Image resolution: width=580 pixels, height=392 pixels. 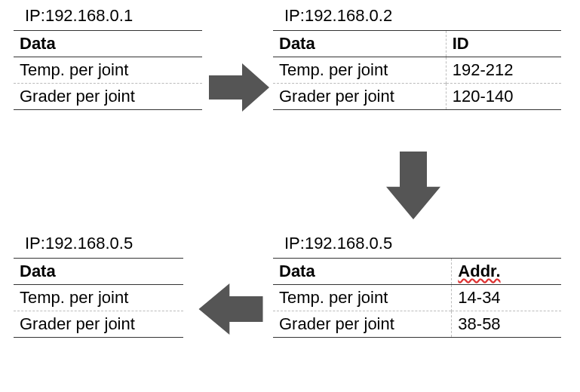 I want to click on table-row: Grader per joint 120-140, so click(x=417, y=96).